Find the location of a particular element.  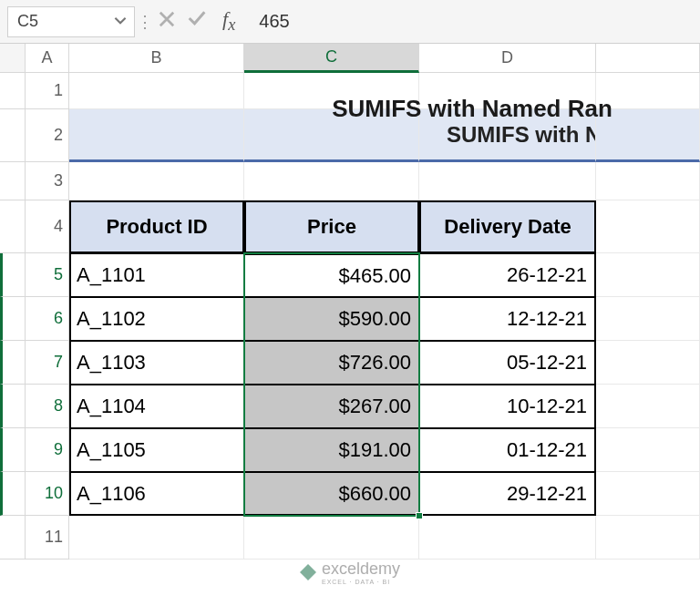

logo-icon is located at coordinates (308, 572).